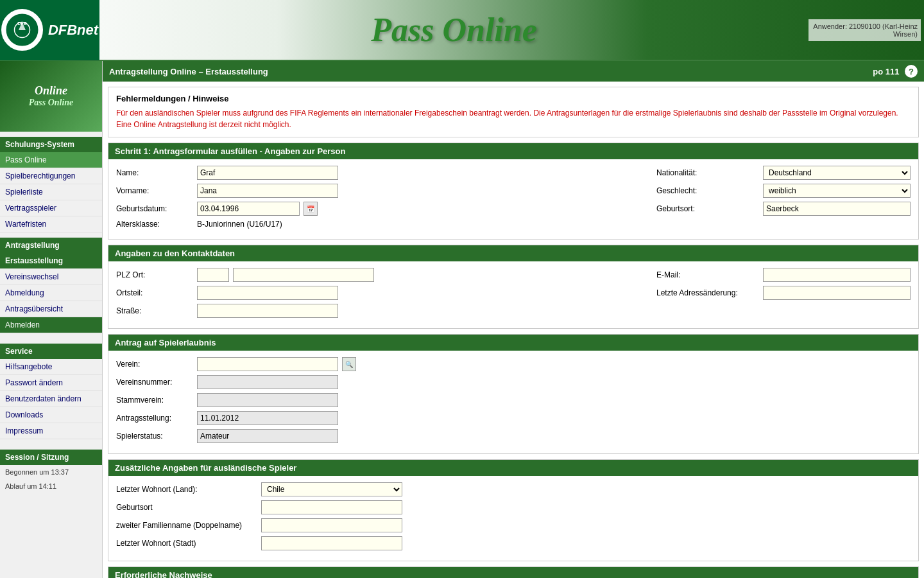 The width and height of the screenshot is (924, 578). What do you see at coordinates (311, 209) in the screenshot?
I see `calendar-button: 📅` at bounding box center [311, 209].